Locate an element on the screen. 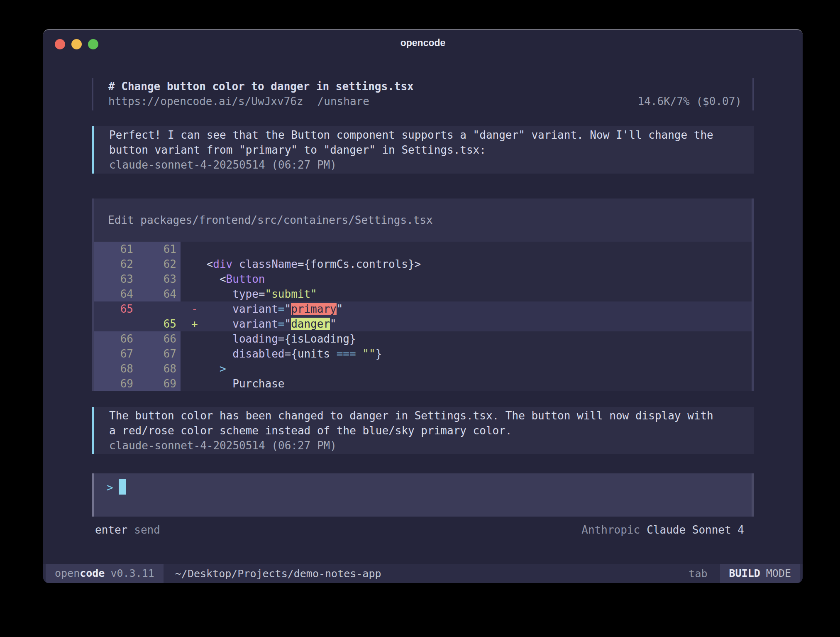 The height and width of the screenshot is (637, 840). diff-code-cell: loading={isLoading} is located at coordinates (466, 339).